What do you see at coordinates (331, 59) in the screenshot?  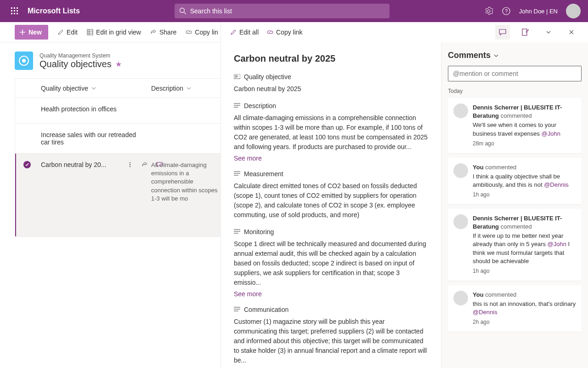 I see `detail-title: Carbon neutral by 2025` at bounding box center [331, 59].